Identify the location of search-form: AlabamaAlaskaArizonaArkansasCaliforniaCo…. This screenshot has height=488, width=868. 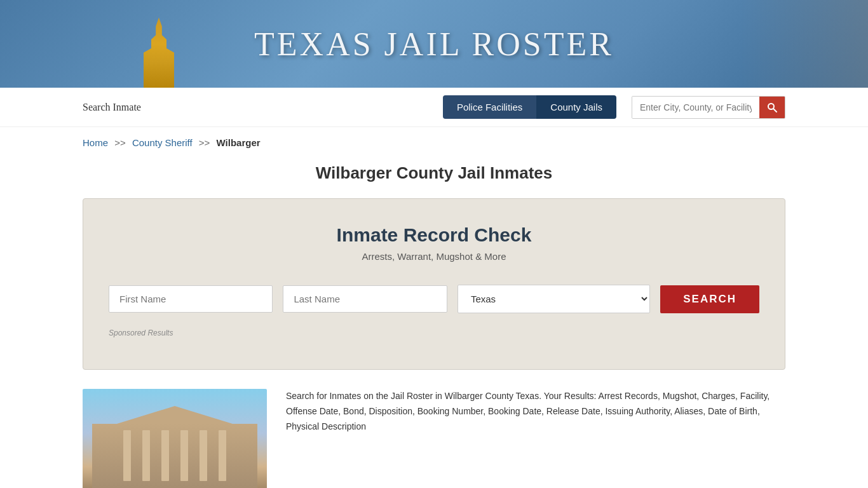
(434, 299).